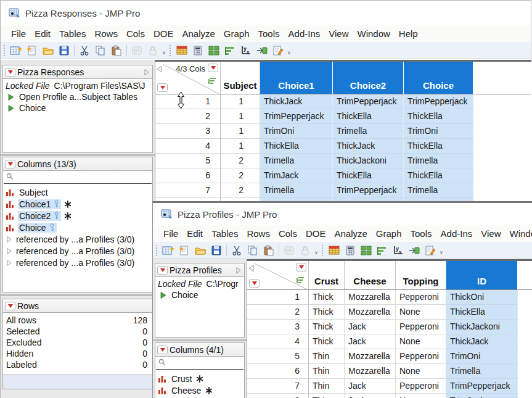  Describe the element at coordinates (200, 390) in the screenshot. I see `column-item-cheese: Cheese` at that location.